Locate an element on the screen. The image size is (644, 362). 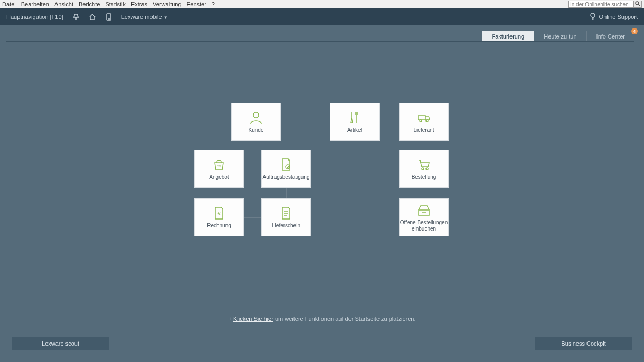
mobile-icon is located at coordinates (109, 17).